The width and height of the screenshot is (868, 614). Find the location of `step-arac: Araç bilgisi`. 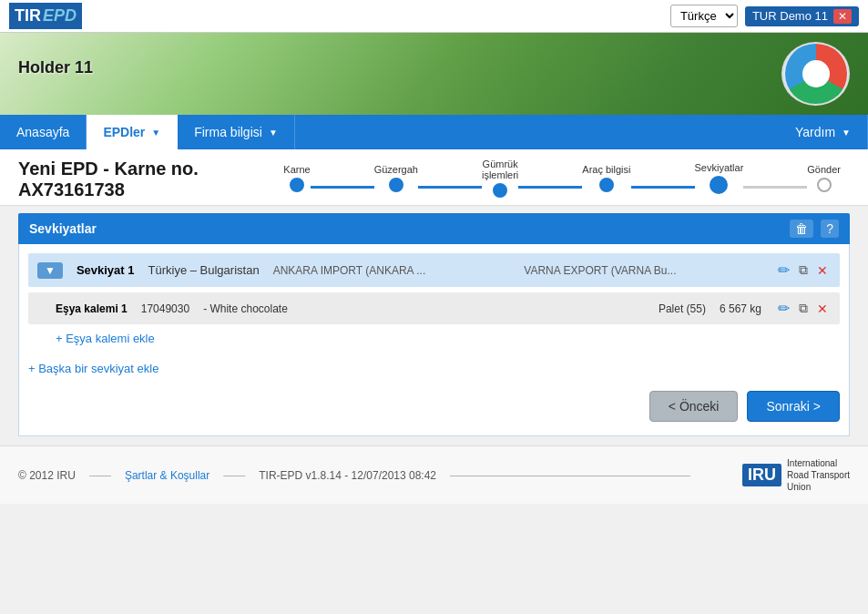

step-arac: Araç bilgisi is located at coordinates (607, 179).